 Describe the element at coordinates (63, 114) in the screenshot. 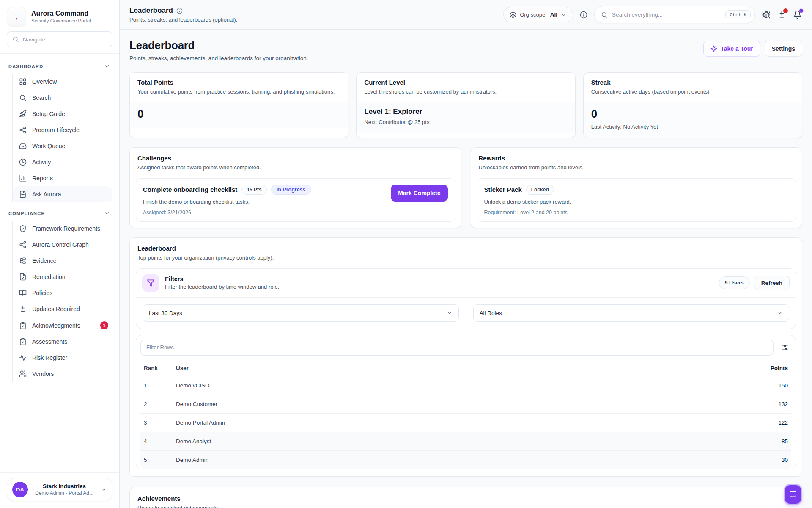

I see `sidebar-item-setup-guide: Setup Guide` at that location.